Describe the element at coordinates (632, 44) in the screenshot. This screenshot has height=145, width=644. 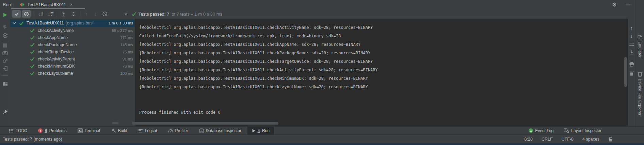
I see `soft-wrap-icon` at that location.